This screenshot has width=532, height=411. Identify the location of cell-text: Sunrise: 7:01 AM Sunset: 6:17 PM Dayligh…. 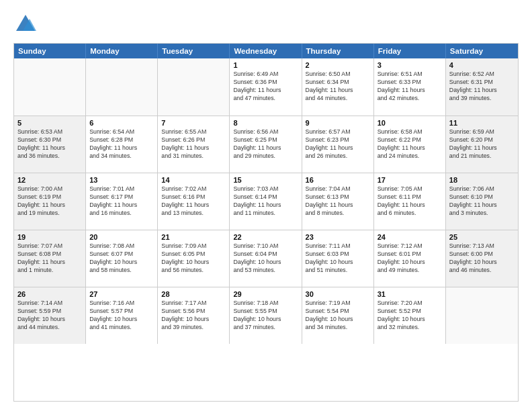
(122, 201).